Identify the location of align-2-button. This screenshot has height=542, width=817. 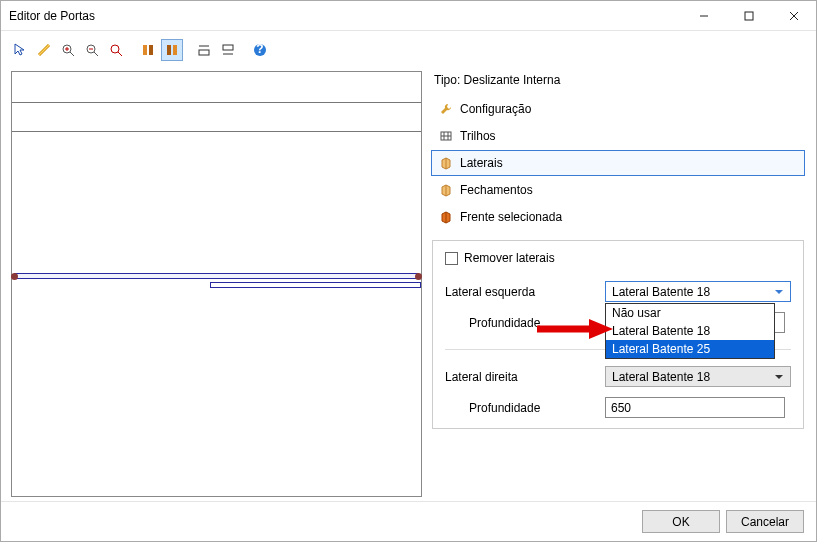
(228, 50).